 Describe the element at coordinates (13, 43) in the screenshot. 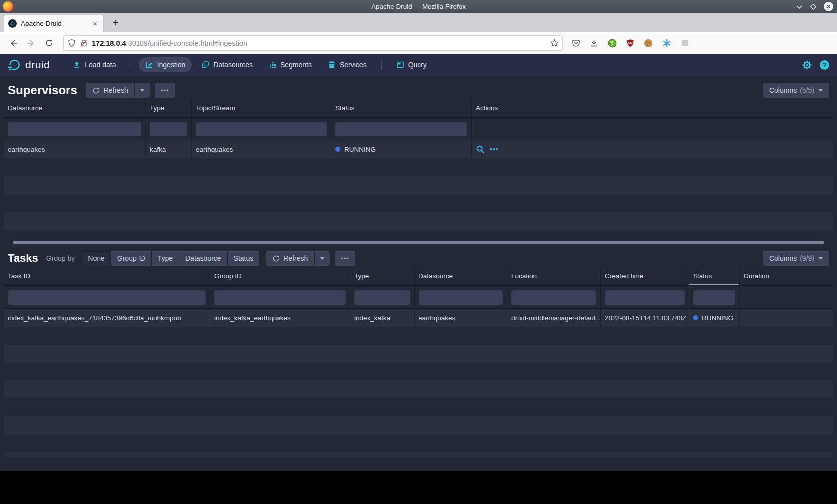

I see `back-icon` at that location.